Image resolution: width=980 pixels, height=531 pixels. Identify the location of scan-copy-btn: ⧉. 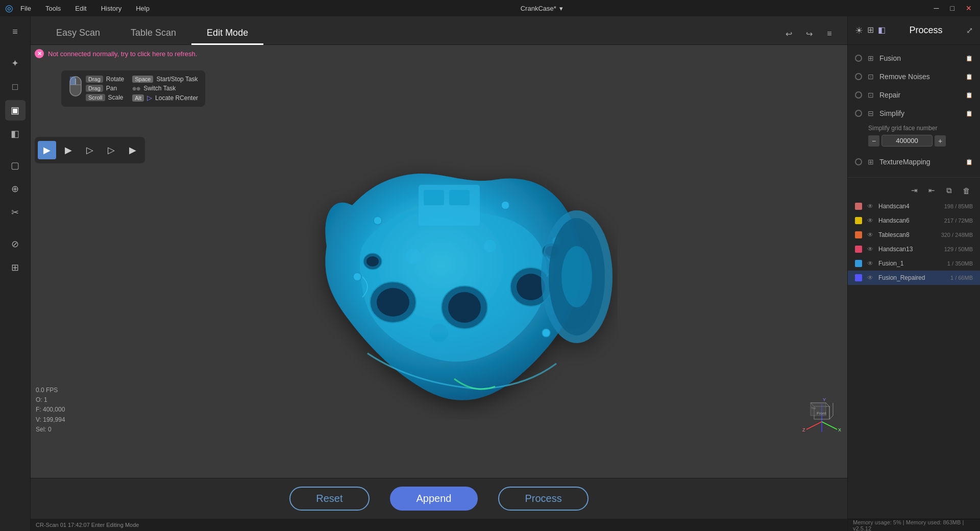
(949, 190).